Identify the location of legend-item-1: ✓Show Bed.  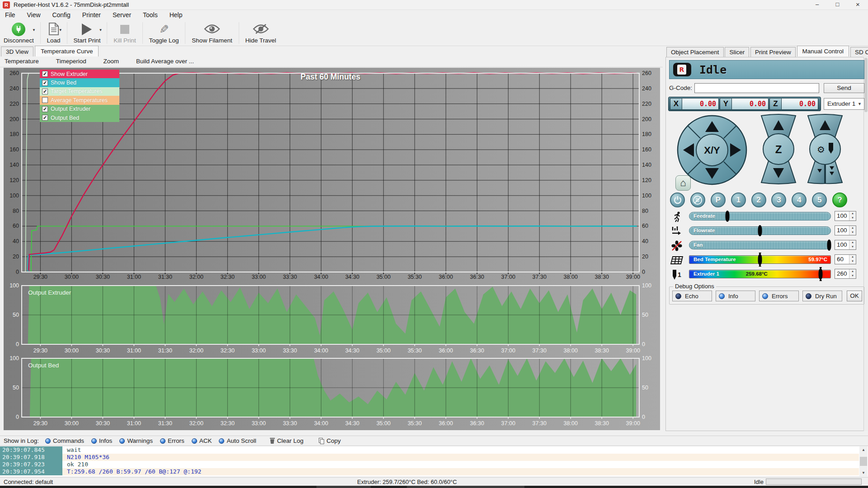
(80, 82).